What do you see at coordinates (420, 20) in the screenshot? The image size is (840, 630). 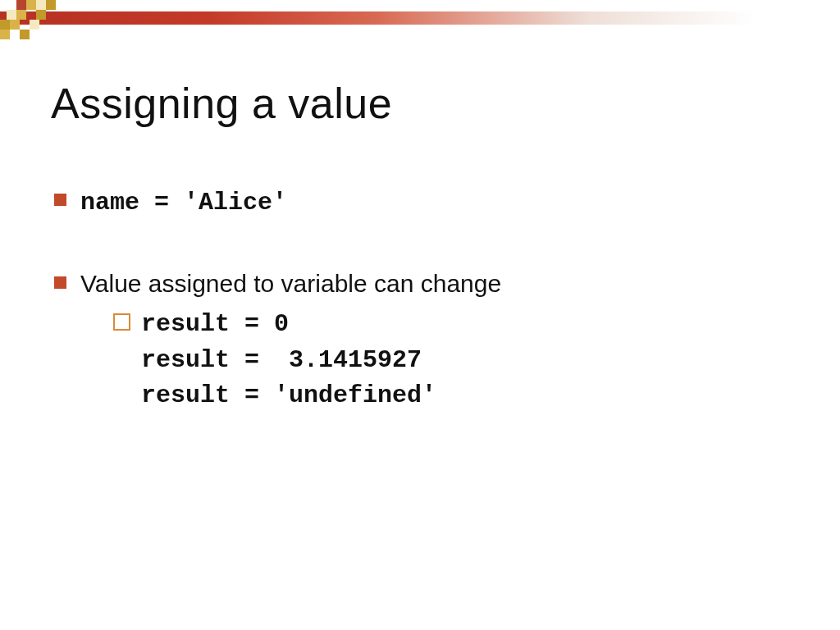 I see `slide-banner` at bounding box center [420, 20].